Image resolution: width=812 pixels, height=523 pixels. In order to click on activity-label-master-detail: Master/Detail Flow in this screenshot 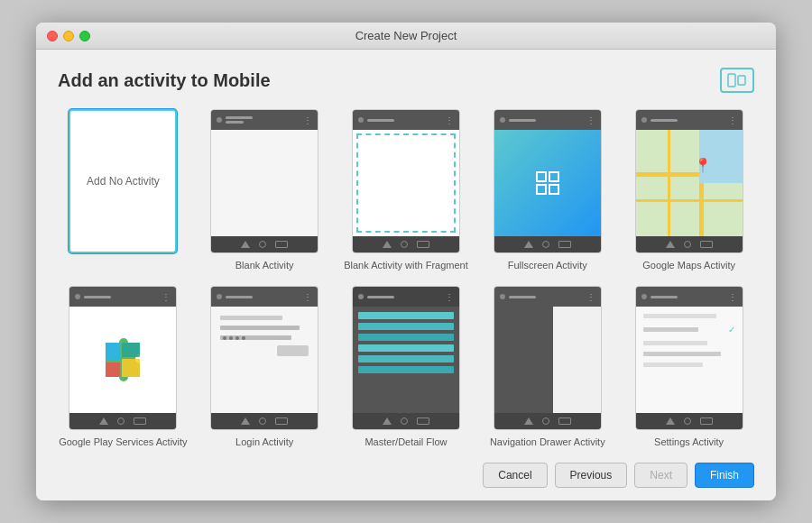, I will do `click(406, 442)`.